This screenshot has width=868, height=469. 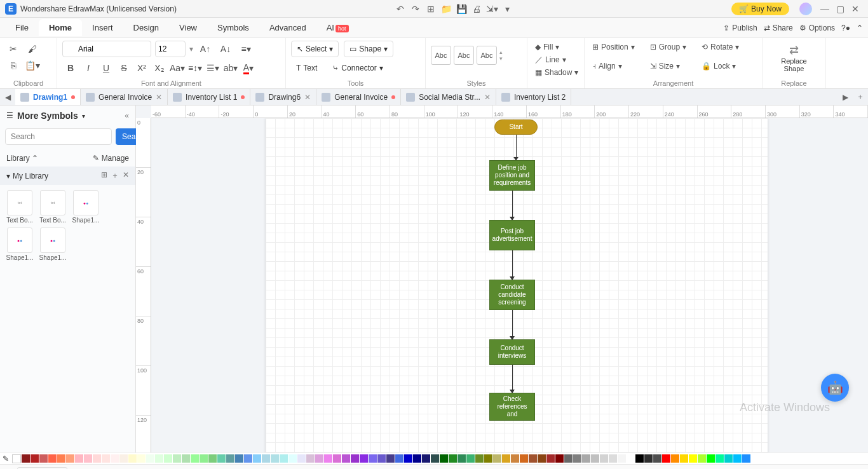 What do you see at coordinates (111, 158) in the screenshot?
I see `manage-button: ✎ Manage` at bounding box center [111, 158].